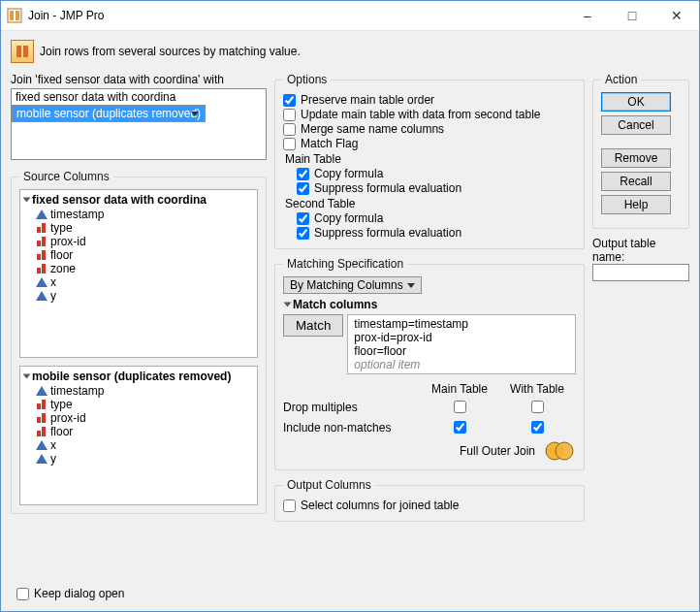 The image size is (700, 612). Describe the element at coordinates (306, 80) in the screenshot. I see `options-legend: Options` at that location.